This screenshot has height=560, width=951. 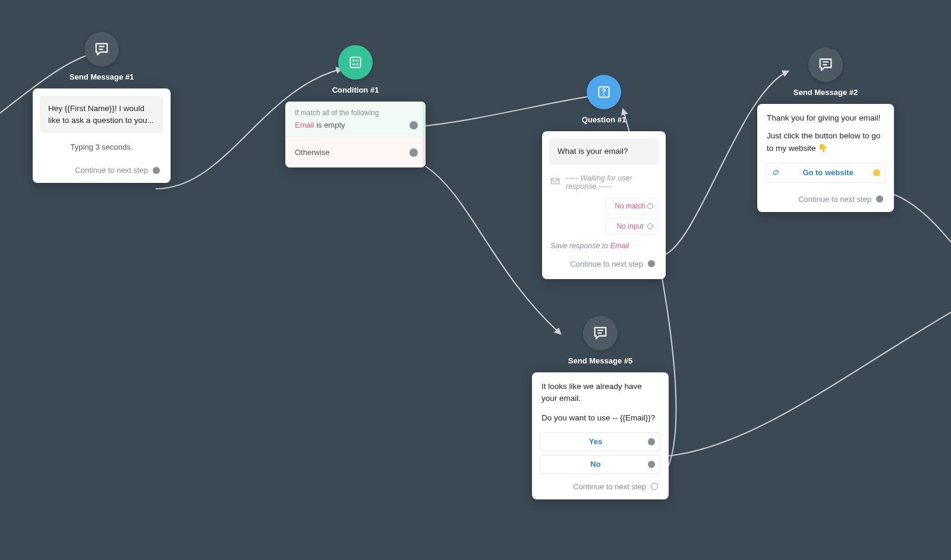 I want to click on link-icon, so click(x=777, y=173).